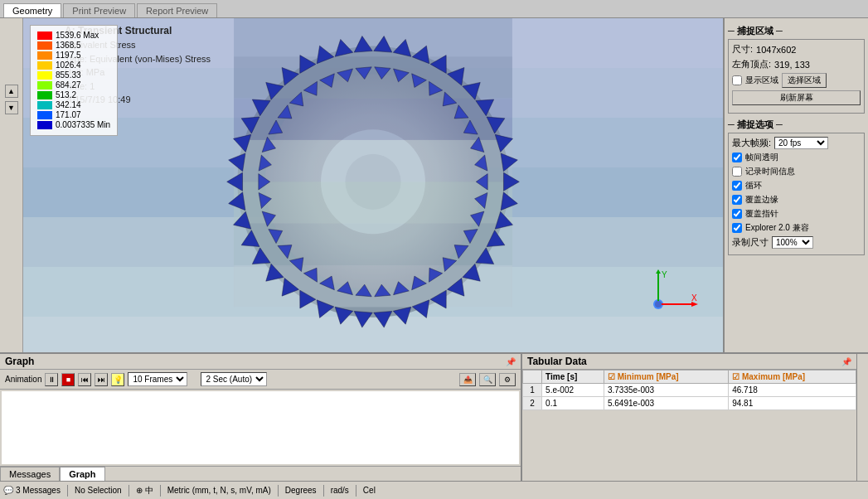 This screenshot has height=499, width=868. What do you see at coordinates (665, 275) in the screenshot?
I see `y-axis-label: Y` at bounding box center [665, 275].